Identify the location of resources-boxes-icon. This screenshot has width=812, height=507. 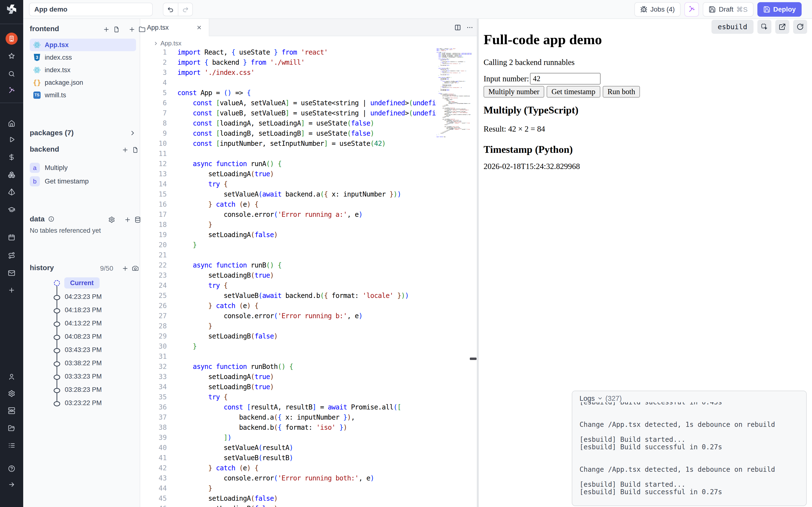
(11, 175).